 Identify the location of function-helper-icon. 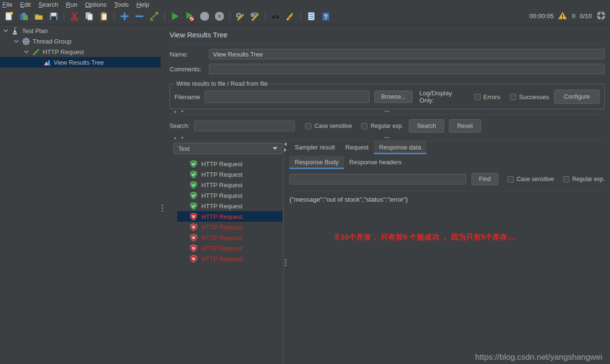
(311, 16).